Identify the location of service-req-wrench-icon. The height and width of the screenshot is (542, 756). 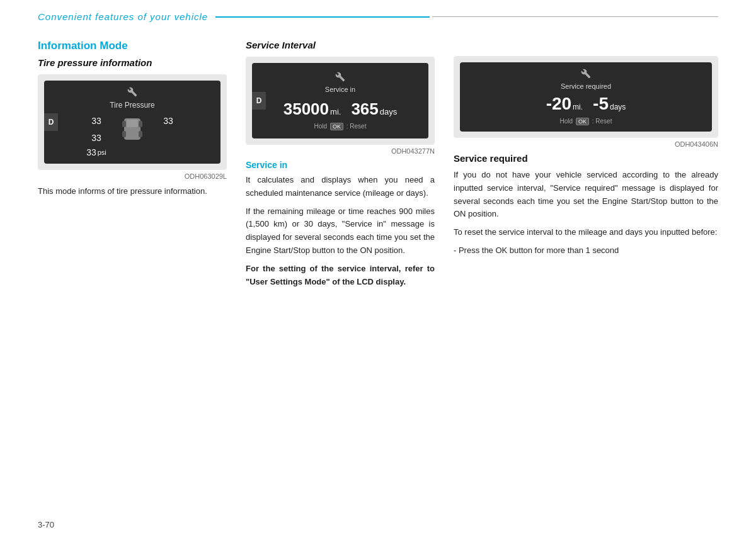
(586, 74).